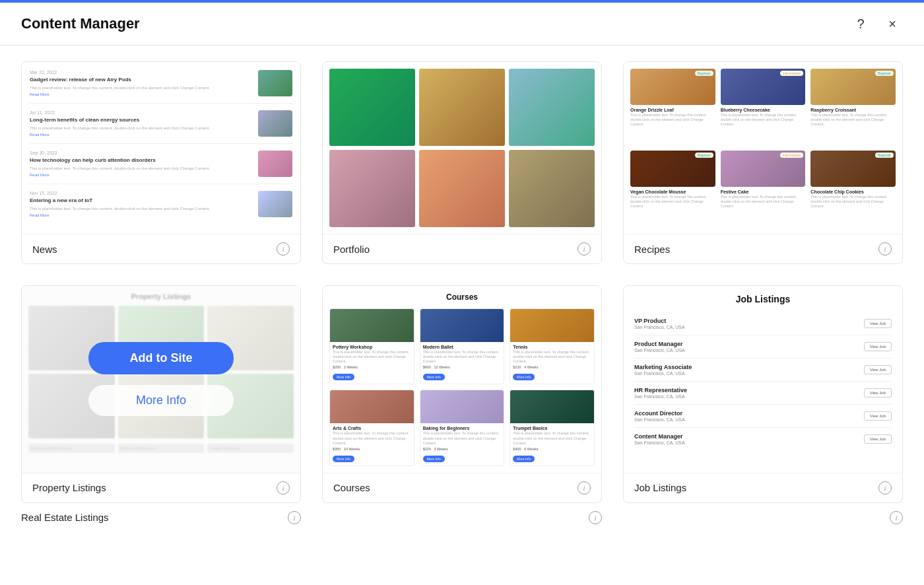  I want to click on portfolio-label: Portfolio, so click(351, 250).